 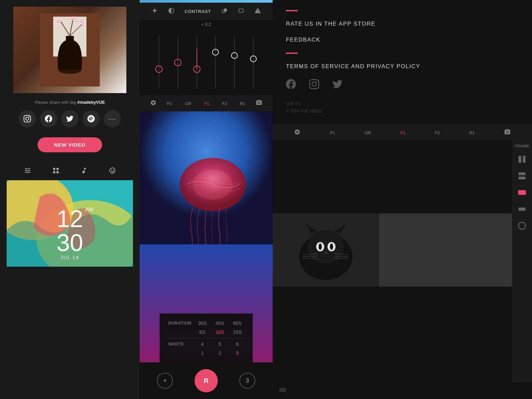 What do you see at coordinates (402, 85) in the screenshot?
I see `social-row-right` at bounding box center [402, 85].